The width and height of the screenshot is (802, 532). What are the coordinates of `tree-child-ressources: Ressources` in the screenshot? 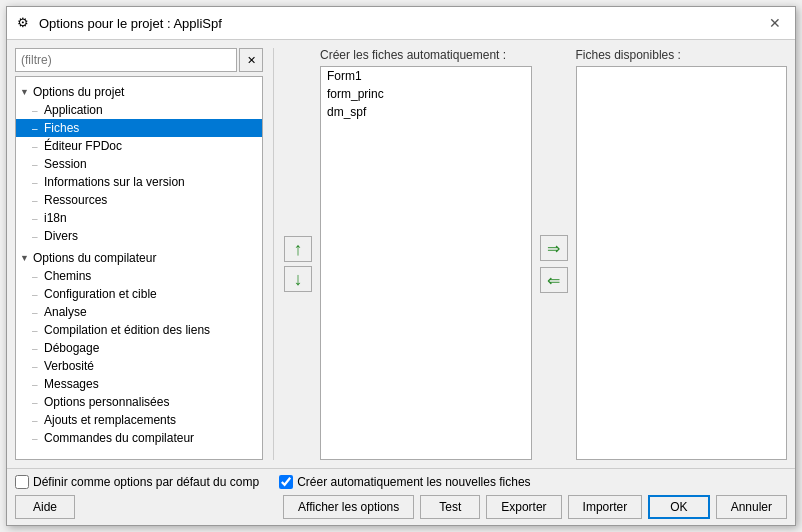 It's located at (139, 200).